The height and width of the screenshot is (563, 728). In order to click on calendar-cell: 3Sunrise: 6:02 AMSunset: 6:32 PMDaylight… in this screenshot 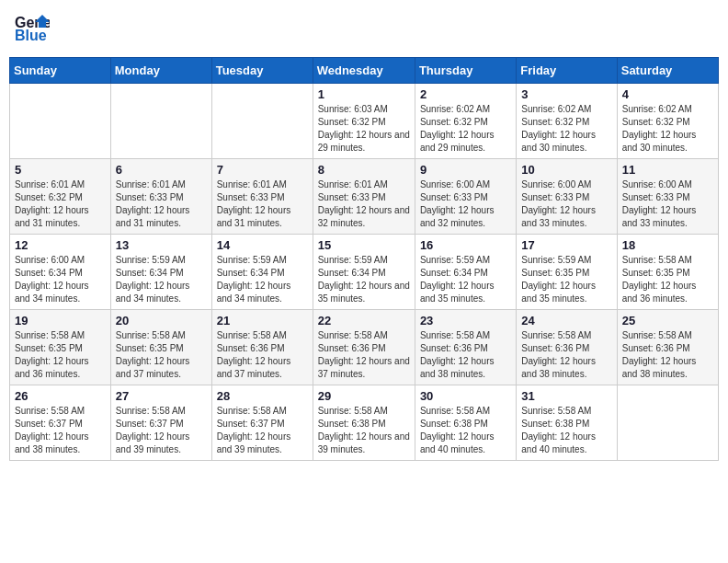, I will do `click(566, 121)`.